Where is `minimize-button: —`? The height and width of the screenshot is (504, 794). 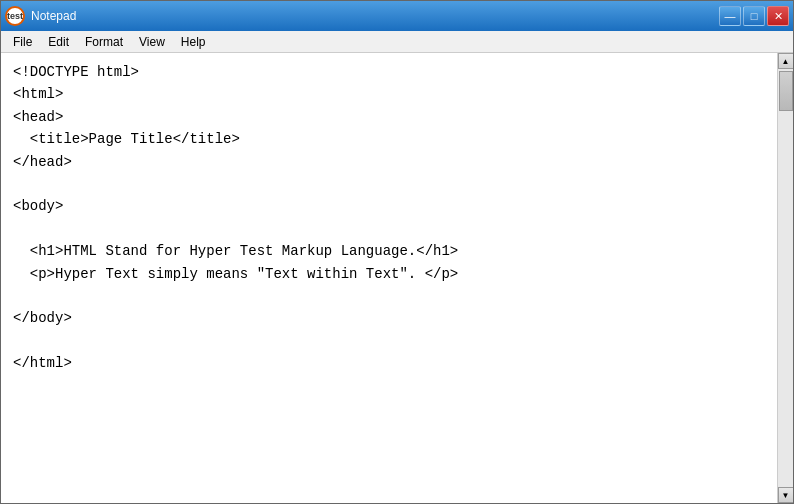 minimize-button: — is located at coordinates (730, 16).